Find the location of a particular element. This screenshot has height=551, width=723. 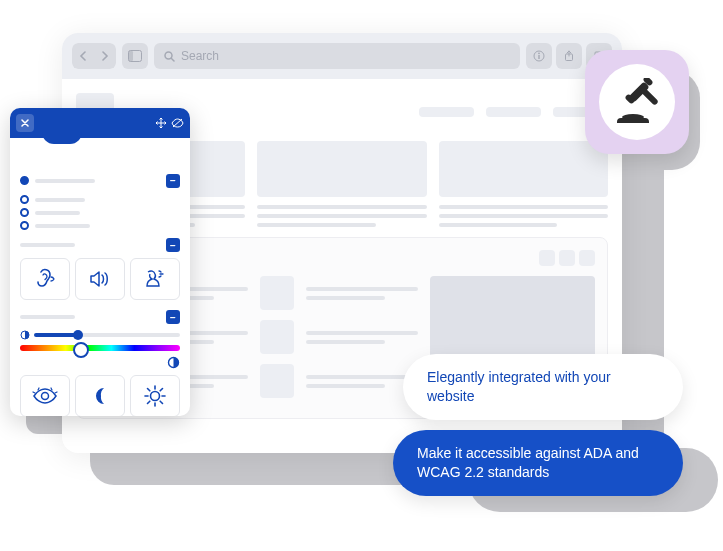

callout-compliance: Make it accessible against ADA and WCAG … is located at coordinates (538, 463).